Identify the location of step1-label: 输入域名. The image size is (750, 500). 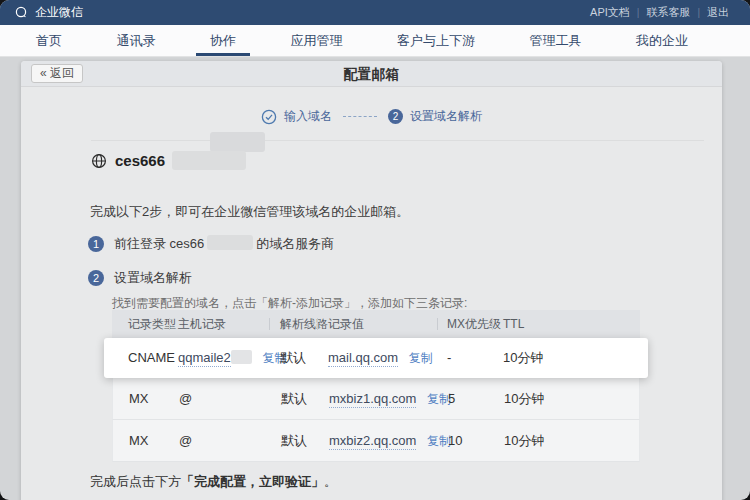
(308, 116).